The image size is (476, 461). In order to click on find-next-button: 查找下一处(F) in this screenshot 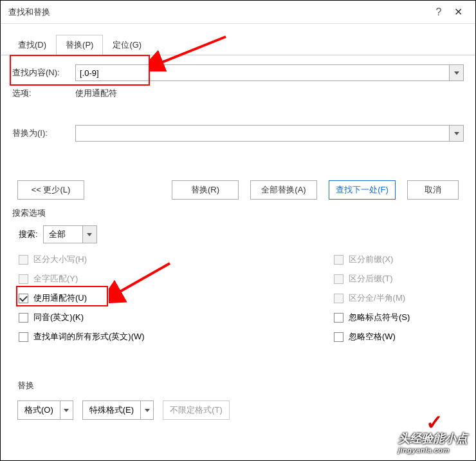, I will do `click(362, 190)`.